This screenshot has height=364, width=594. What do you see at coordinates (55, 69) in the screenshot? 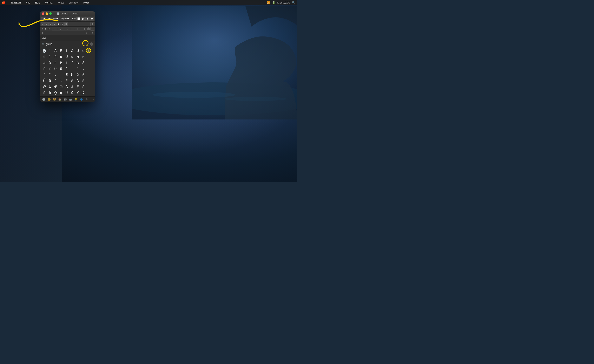
I see `char-cell-U-grave-diaer: Ǜ` at bounding box center [55, 69].